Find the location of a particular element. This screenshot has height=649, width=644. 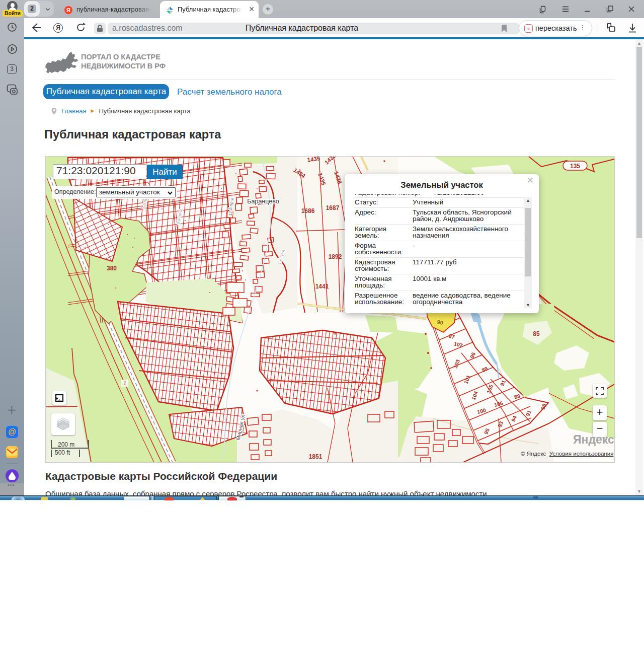

svg-text: Баранцево is located at coordinates (263, 201).